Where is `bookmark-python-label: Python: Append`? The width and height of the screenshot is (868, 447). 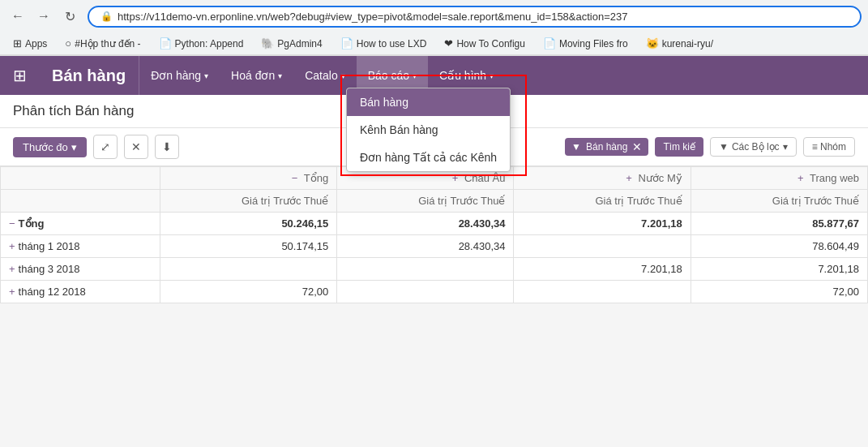
bookmark-python-label: Python: Append is located at coordinates (209, 44).